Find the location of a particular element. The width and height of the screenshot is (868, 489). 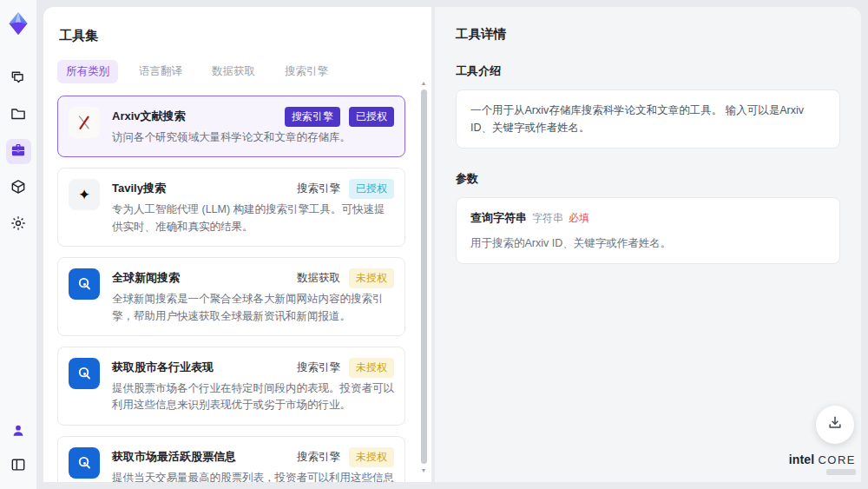

param-box: 查询字符串 字符串 必填 用于搜索的Arxiv ID、关键字或作者姓名。 is located at coordinates (648, 231).